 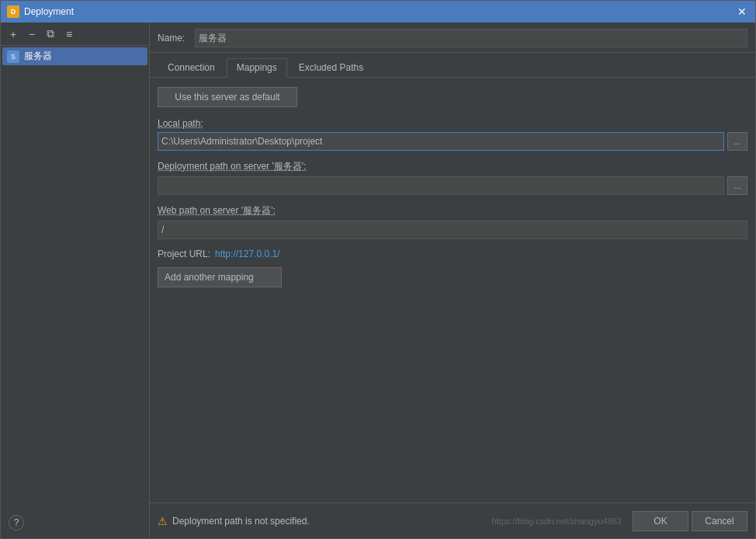 What do you see at coordinates (661, 521) in the screenshot?
I see `ok-button: OK` at bounding box center [661, 521].